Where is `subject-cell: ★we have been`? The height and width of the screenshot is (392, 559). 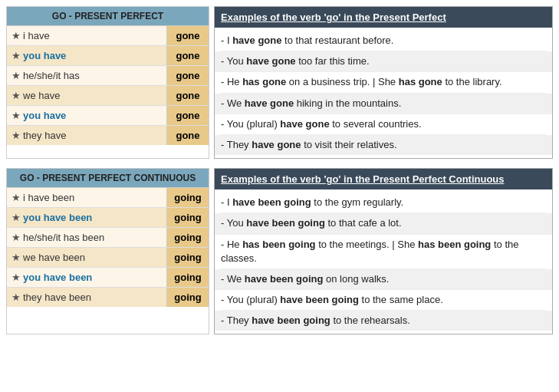 subject-cell: ★we have been is located at coordinates (87, 258).